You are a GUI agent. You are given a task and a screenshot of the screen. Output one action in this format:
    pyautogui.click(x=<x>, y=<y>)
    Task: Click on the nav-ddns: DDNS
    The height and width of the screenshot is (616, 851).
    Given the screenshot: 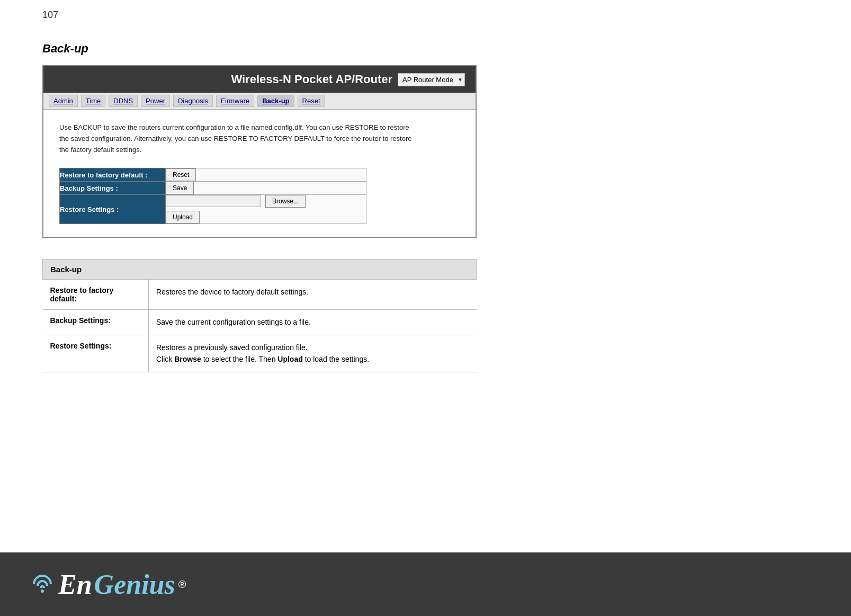 What is the action you would take?
    pyautogui.click(x=123, y=101)
    